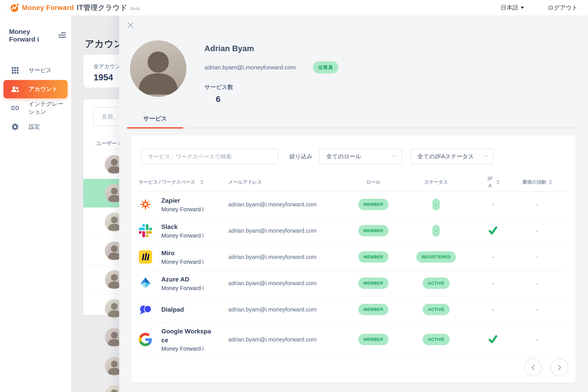 The image size is (588, 392). What do you see at coordinates (36, 108) in the screenshot?
I see `sidebar-item-integrations: インテグレーション` at bounding box center [36, 108].